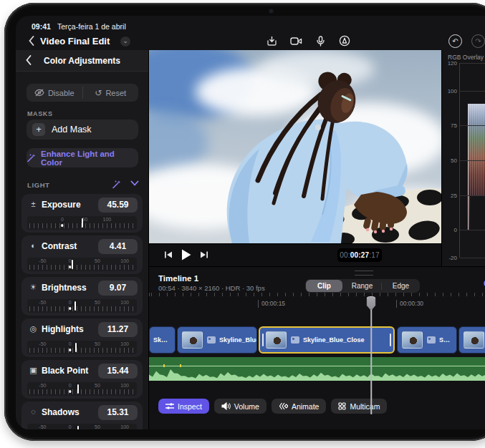  I want to click on clip-thumbnail, so click(474, 340).